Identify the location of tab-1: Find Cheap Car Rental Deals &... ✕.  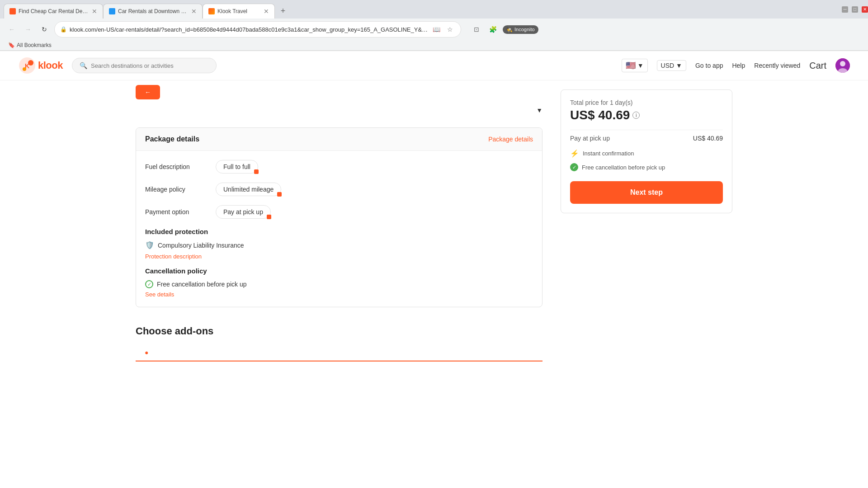
(53, 11).